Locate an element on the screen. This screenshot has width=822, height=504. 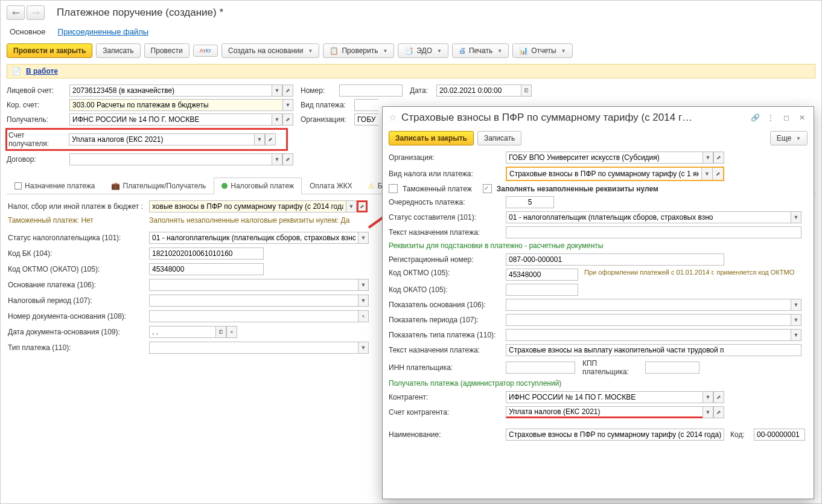
tab-payer: 💼Плательщик/Получатель is located at coordinates (159, 186).